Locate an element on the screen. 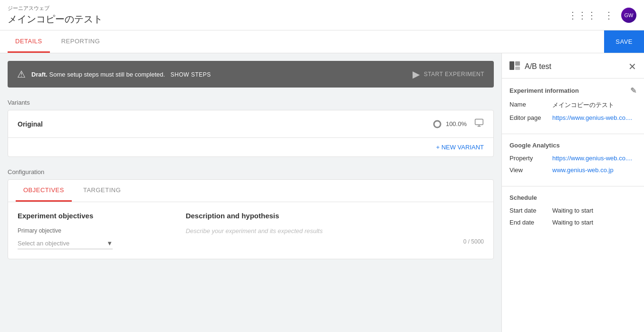  start-date-row: Start date Waiting to start is located at coordinates (573, 210).